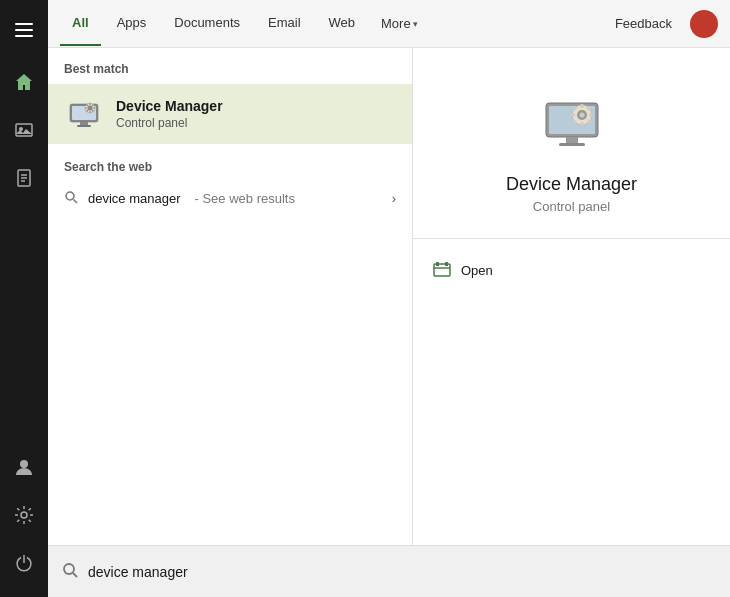 This screenshot has width=730, height=597. Describe the element at coordinates (170, 106) in the screenshot. I see `result-title: Device Manager` at that location.